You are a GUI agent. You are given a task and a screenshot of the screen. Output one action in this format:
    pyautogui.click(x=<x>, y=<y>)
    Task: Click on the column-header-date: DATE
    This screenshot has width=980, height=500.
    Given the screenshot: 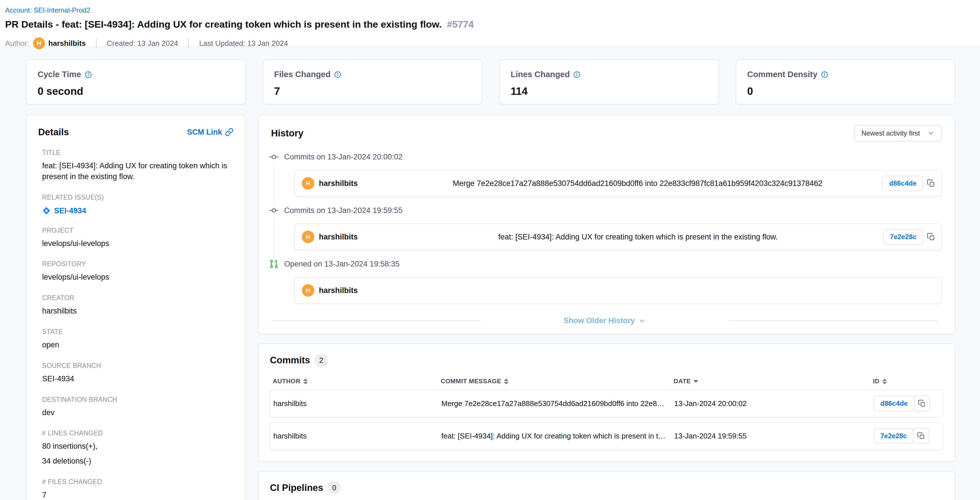 What is the action you would take?
    pyautogui.click(x=773, y=381)
    